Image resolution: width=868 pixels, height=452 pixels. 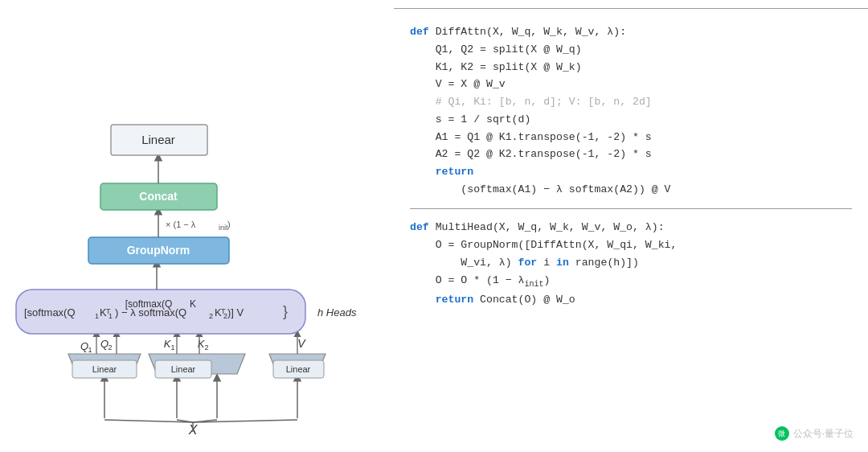 I want to click on svg-text: )] V, so click(x=236, y=312).